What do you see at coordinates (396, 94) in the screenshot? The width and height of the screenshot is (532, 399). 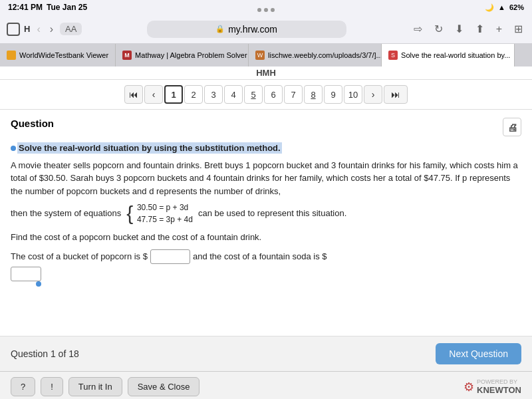 I see `last-page-button: ⏭` at bounding box center [396, 94].